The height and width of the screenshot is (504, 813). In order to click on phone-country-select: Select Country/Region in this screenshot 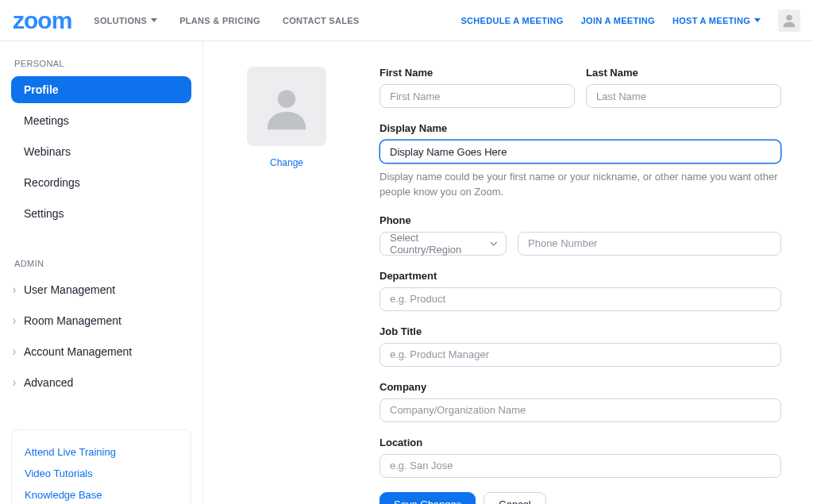, I will do `click(443, 244)`.